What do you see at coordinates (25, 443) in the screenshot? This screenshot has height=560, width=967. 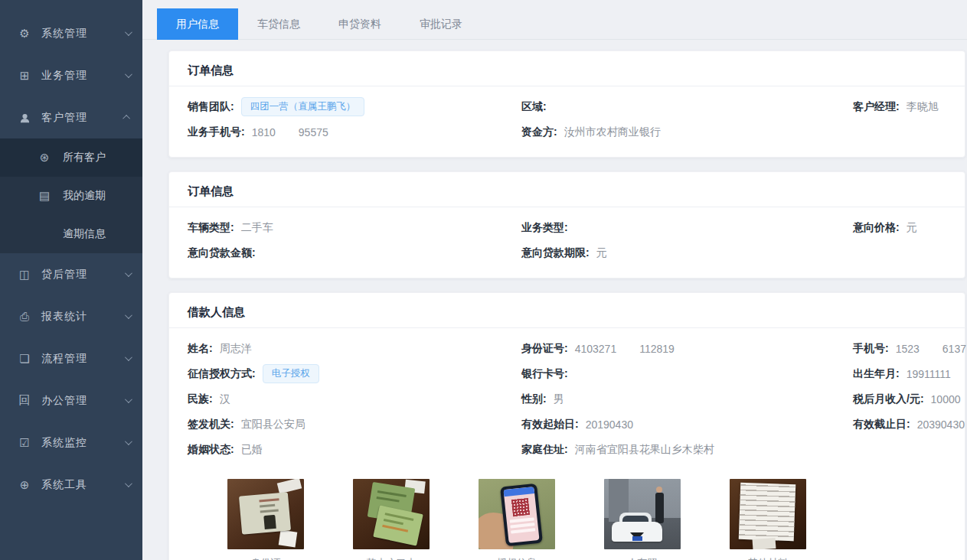 I see `monitor-icon: ☑` at bounding box center [25, 443].